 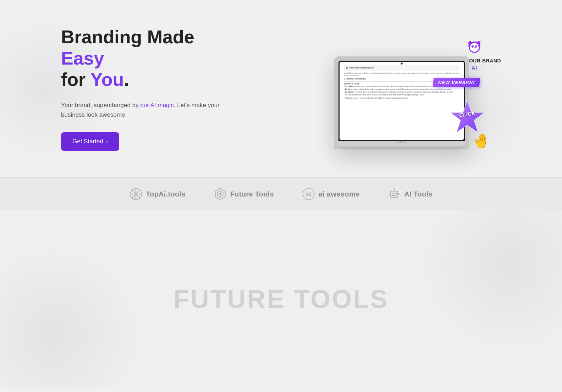 What do you see at coordinates (136, 194) in the screenshot?
I see `topai-icon` at bounding box center [136, 194].